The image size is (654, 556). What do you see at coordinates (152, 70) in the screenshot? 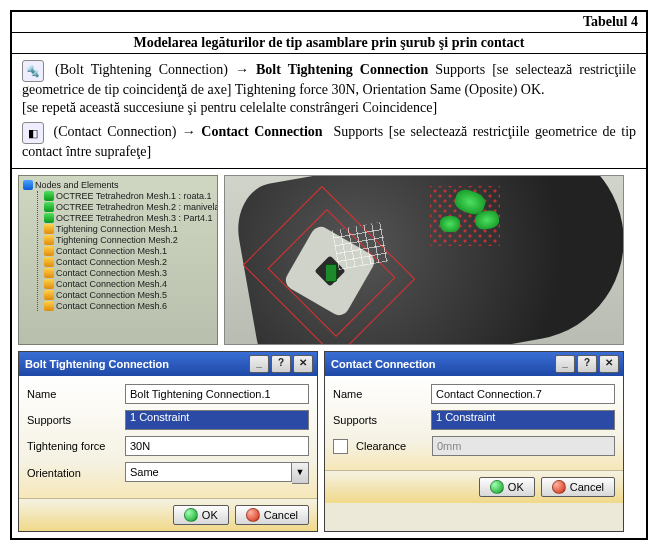
I see `para1-lead: (Bolt Tightening Connection) →` at bounding box center [152, 70].